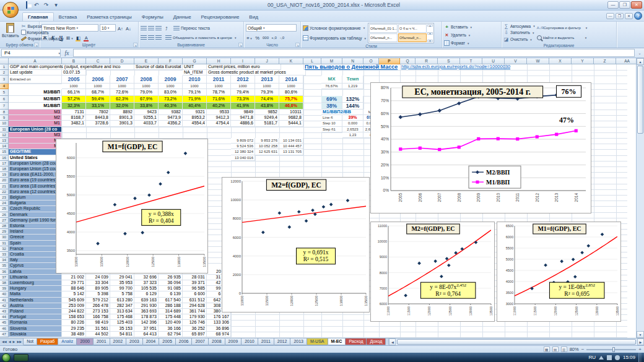 Image resolution: width=644 pixels, height=362 pixels. I want to click on cell-A18: European Union (15 countries), so click(35, 170).